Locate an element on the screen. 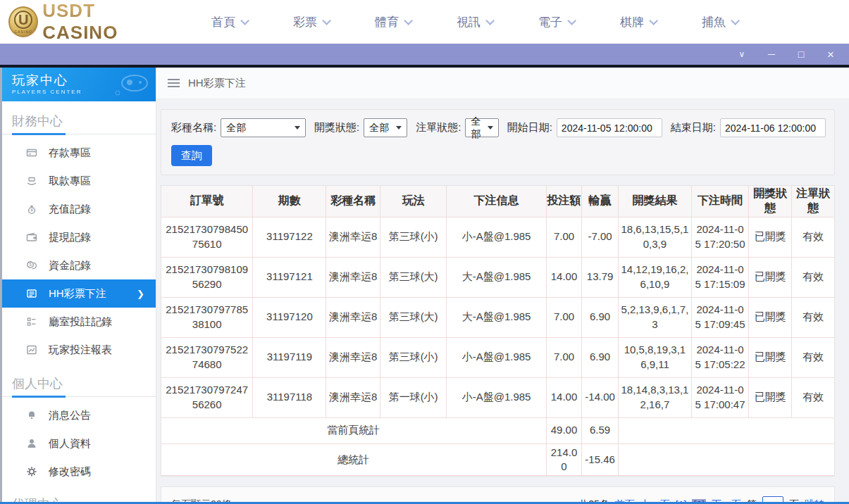 The width and height of the screenshot is (849, 504). nav-label: 彩票 is located at coordinates (305, 23).